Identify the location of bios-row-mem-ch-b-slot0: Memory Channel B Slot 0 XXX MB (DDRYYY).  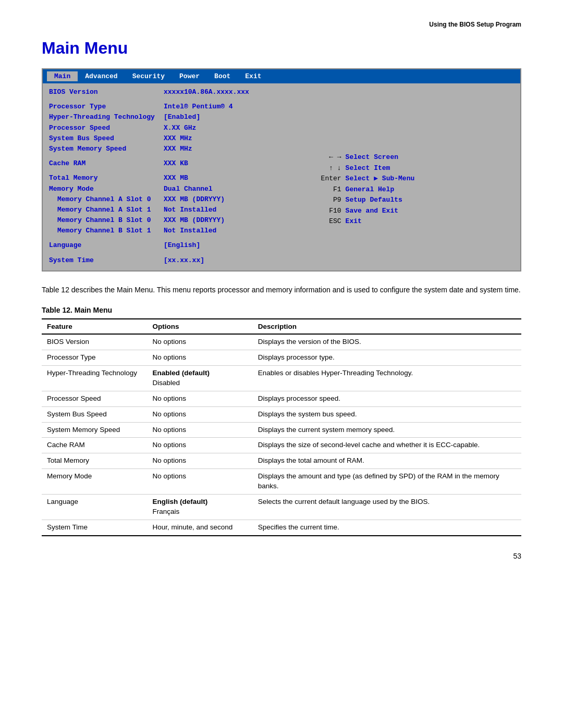
(177, 220).